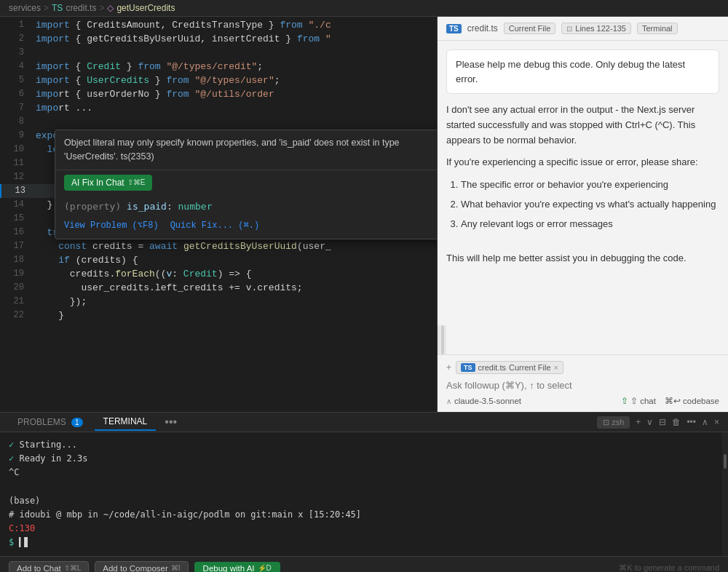  Describe the element at coordinates (582, 259) in the screenshot. I see `ai-para-3: This will help me better assist you in d…` at that location.